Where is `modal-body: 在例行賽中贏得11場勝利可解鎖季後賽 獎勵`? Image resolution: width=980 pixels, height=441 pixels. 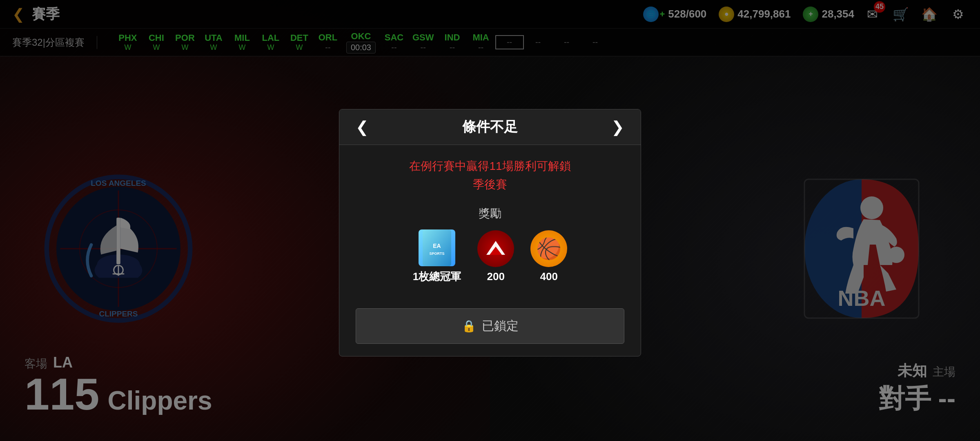
modal-body: 在例行賽中贏得11場勝利可解鎖季後賽 獎勵 is located at coordinates (490, 227).